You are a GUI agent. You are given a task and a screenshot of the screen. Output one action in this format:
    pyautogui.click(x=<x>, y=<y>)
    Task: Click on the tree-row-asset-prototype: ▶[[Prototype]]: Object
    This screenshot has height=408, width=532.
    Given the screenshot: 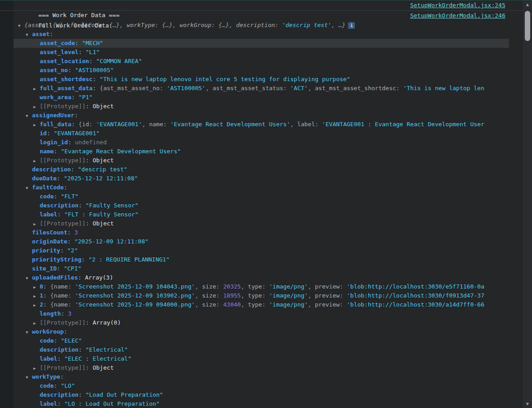 What is the action you would take?
    pyautogui.click(x=261, y=106)
    